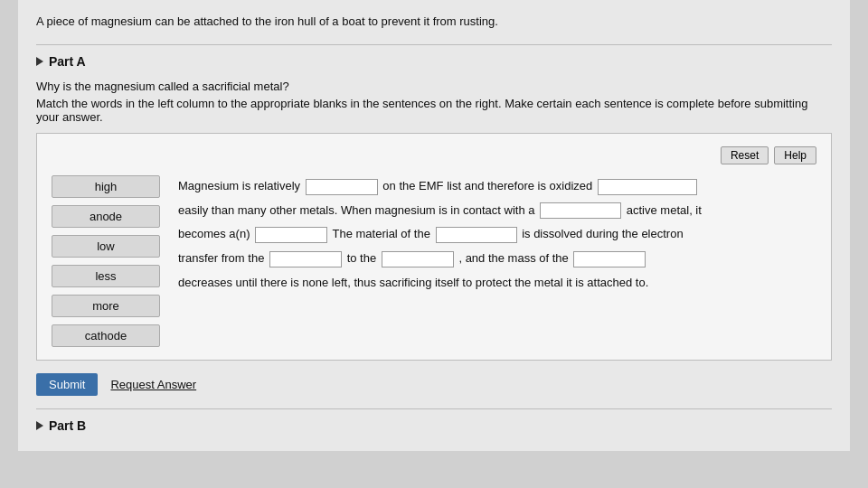 The width and height of the screenshot is (868, 488). What do you see at coordinates (434, 61) in the screenshot?
I see `part-a-header: Part A` at bounding box center [434, 61].